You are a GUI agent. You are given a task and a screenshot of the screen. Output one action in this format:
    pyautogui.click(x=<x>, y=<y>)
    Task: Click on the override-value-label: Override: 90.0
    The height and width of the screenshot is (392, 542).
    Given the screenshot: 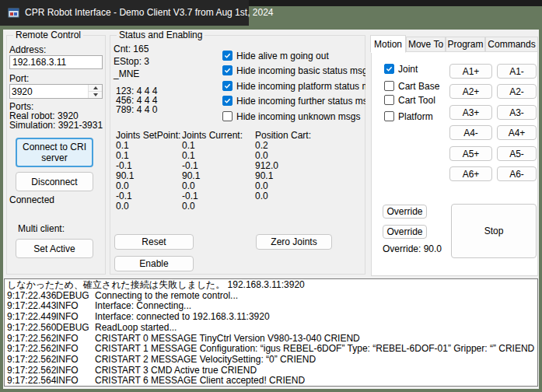 What is the action you would take?
    pyautogui.click(x=412, y=249)
    